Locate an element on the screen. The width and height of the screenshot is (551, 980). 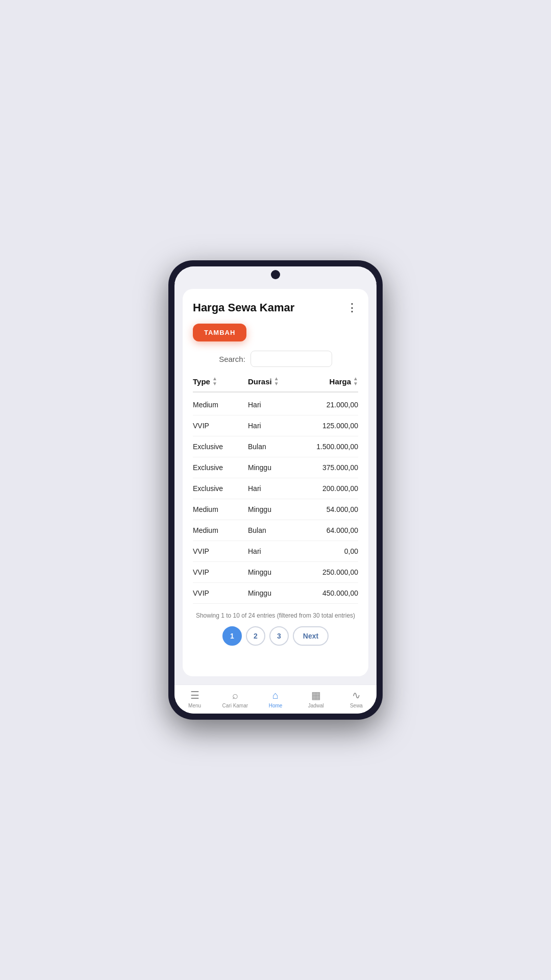
nav-jadwal-label: Jadwal is located at coordinates (316, 705).